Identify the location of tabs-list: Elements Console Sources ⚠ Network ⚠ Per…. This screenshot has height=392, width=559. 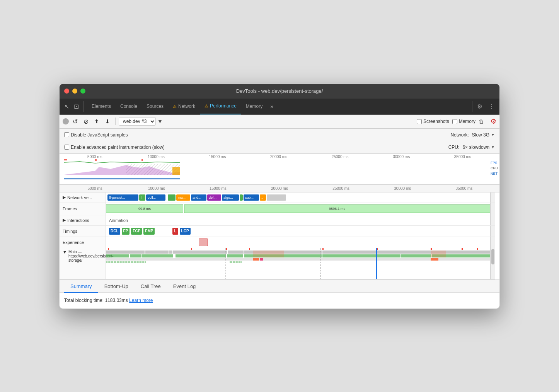
(280, 107).